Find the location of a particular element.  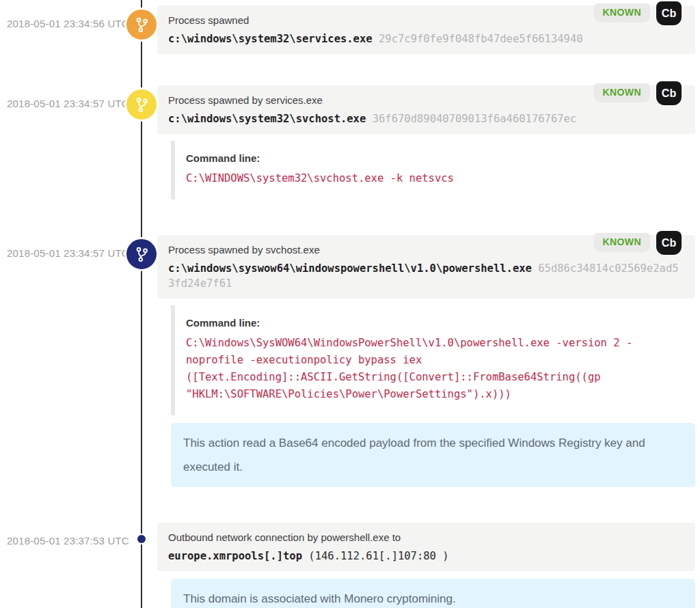

process-path: c:\windows\system32\svchost.exe is located at coordinates (267, 119).